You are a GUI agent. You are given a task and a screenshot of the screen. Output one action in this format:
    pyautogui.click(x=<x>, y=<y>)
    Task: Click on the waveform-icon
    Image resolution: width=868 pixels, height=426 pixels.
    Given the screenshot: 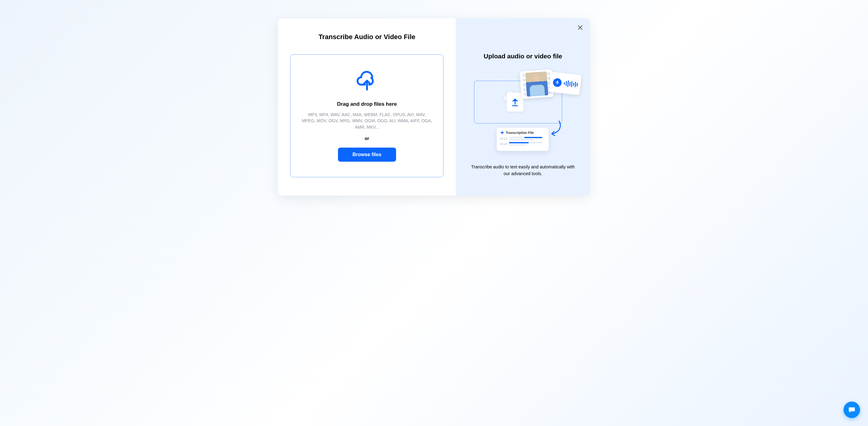 What is the action you would take?
    pyautogui.click(x=571, y=84)
    